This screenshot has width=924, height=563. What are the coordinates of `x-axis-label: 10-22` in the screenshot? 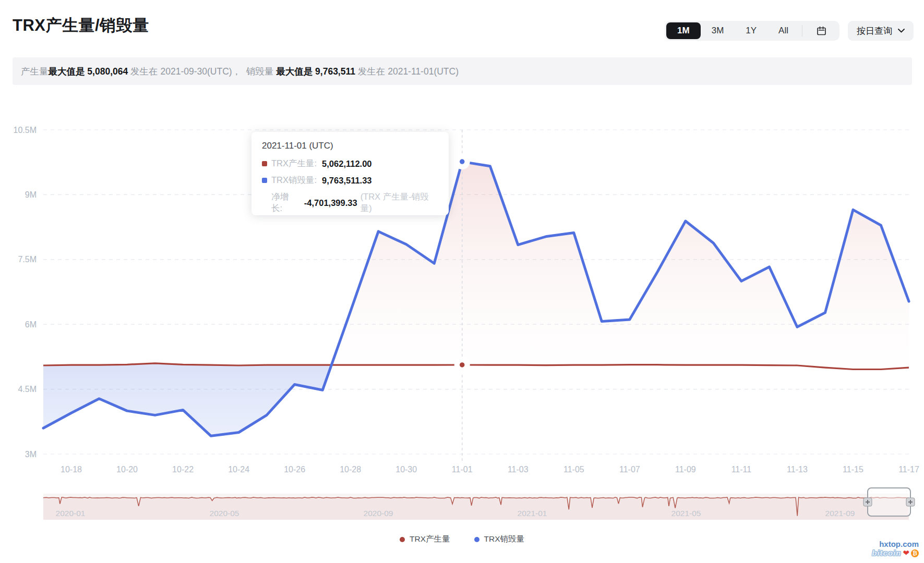 It's located at (183, 469).